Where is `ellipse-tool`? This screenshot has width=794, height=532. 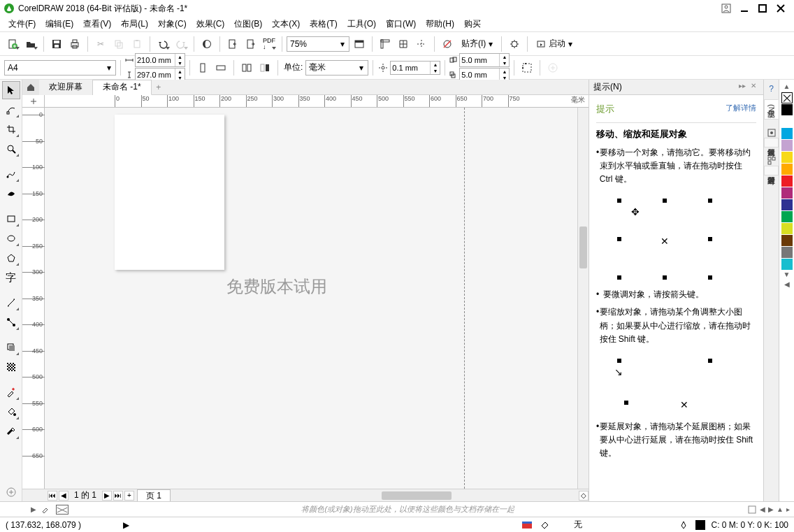
ellipse-tool is located at coordinates (11, 238).